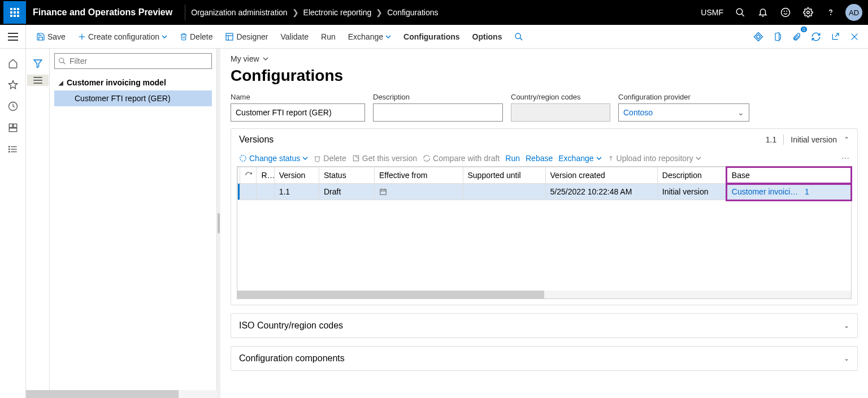 The height and width of the screenshot is (398, 868). Describe the element at coordinates (808, 12) in the screenshot. I see `settings-button` at that location.